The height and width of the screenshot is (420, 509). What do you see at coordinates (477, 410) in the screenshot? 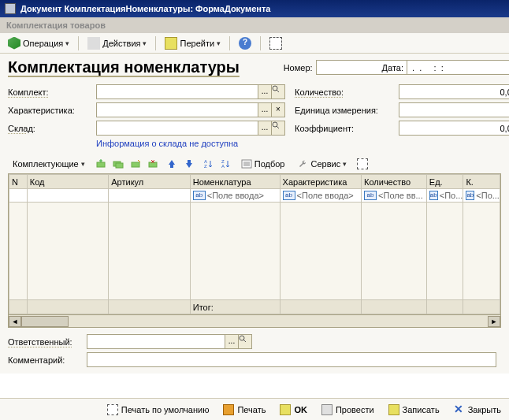
I see `zakryt-button: ✕ Закрыть` at bounding box center [477, 410].